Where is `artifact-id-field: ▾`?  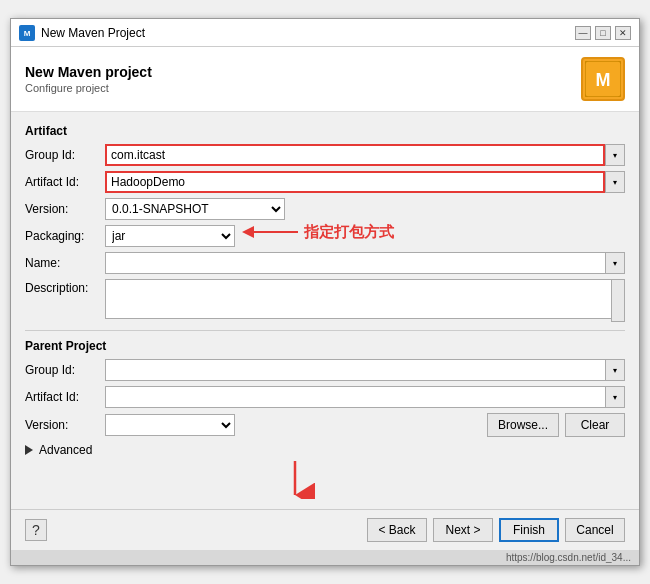 artifact-id-field: ▾ is located at coordinates (365, 182).